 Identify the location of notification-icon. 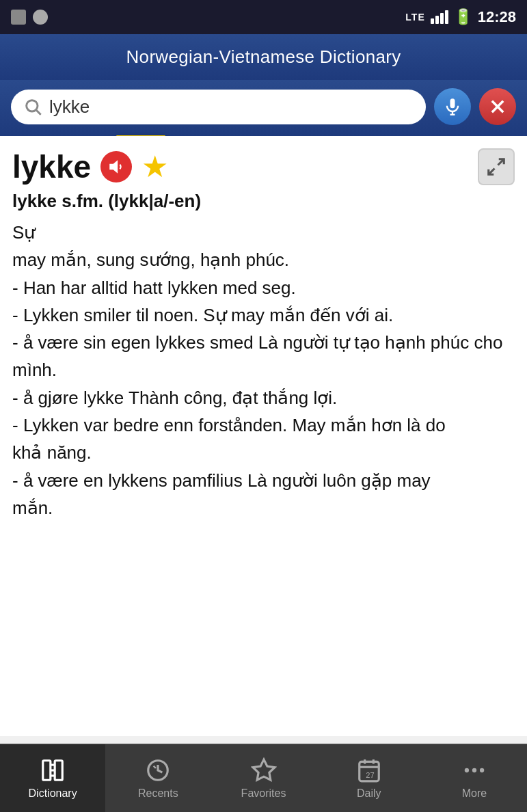
(18, 17).